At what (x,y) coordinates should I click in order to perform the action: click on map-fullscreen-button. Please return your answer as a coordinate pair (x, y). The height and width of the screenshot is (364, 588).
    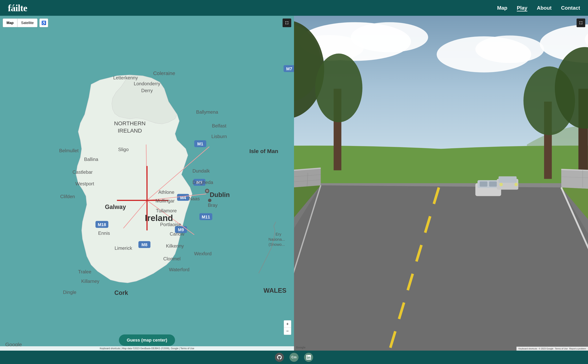
    Looking at the image, I should click on (287, 23).